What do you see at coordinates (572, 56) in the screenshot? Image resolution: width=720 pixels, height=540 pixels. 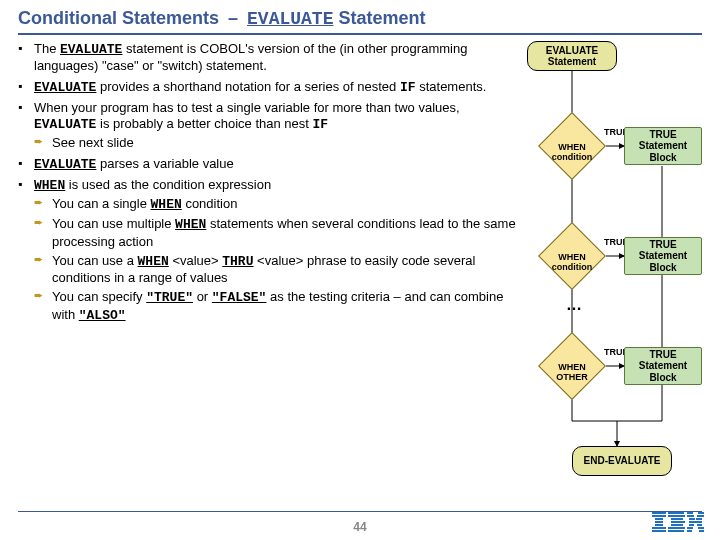 I see `flow-start: EVALUATE Statement` at bounding box center [572, 56].